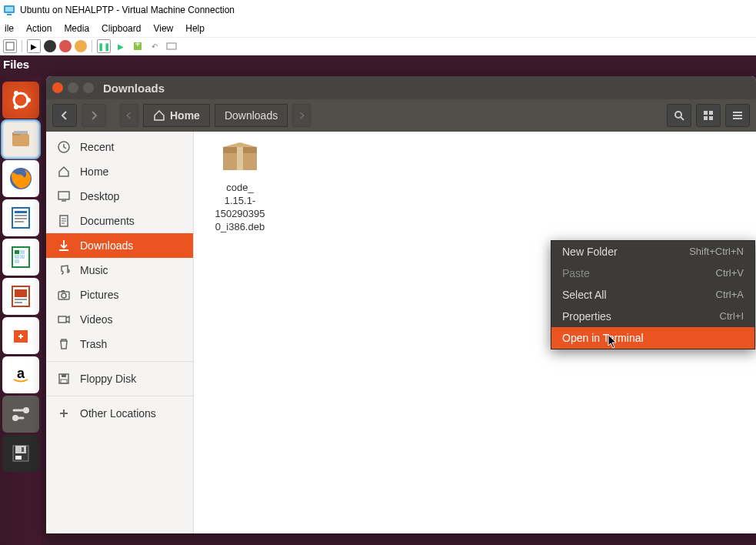 This screenshot has width=756, height=545. What do you see at coordinates (590, 252) in the screenshot?
I see `context-label: New Folder` at bounding box center [590, 252].